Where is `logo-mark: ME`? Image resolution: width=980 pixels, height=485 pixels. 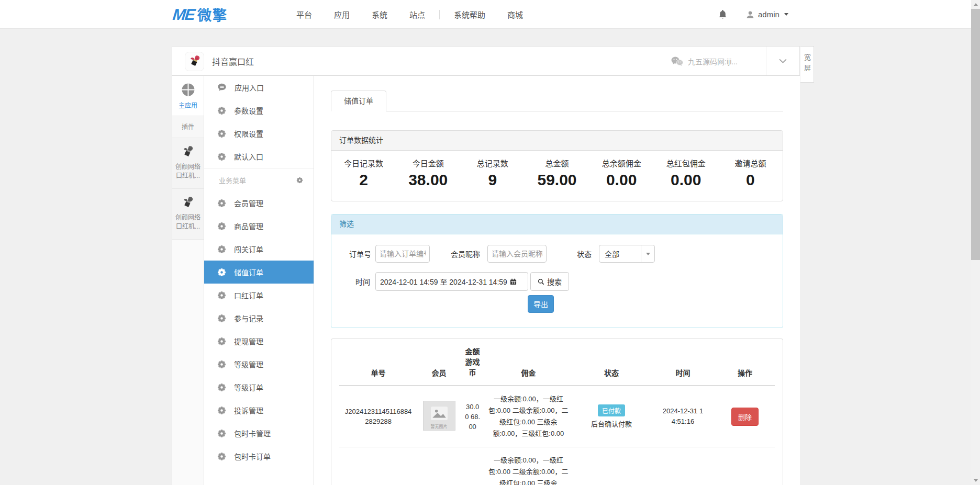
logo-mark: ME is located at coordinates (183, 15).